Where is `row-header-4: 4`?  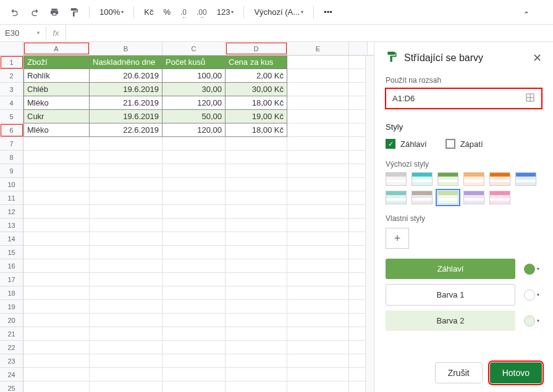 row-header-4: 4 is located at coordinates (12, 103).